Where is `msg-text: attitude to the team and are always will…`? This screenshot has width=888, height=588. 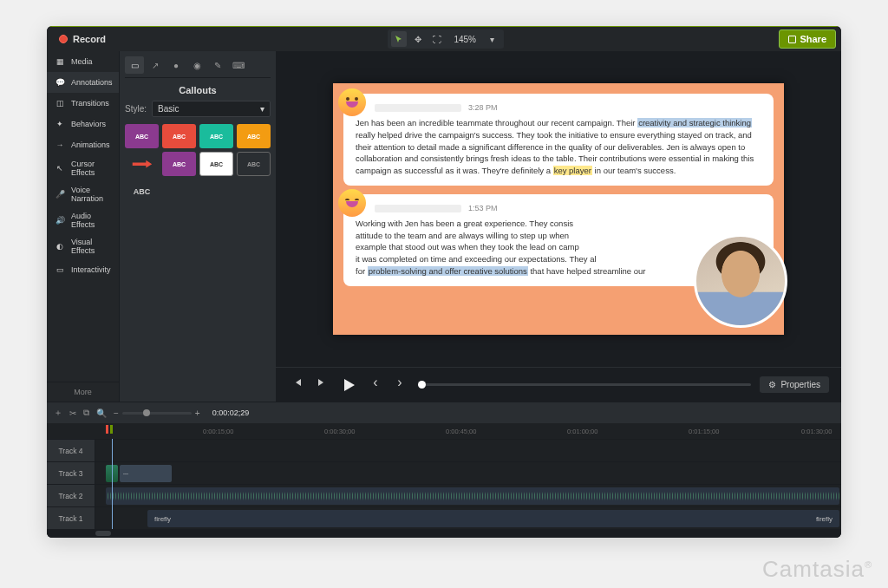 msg-text: attitude to the team and are always will… is located at coordinates (462, 236).